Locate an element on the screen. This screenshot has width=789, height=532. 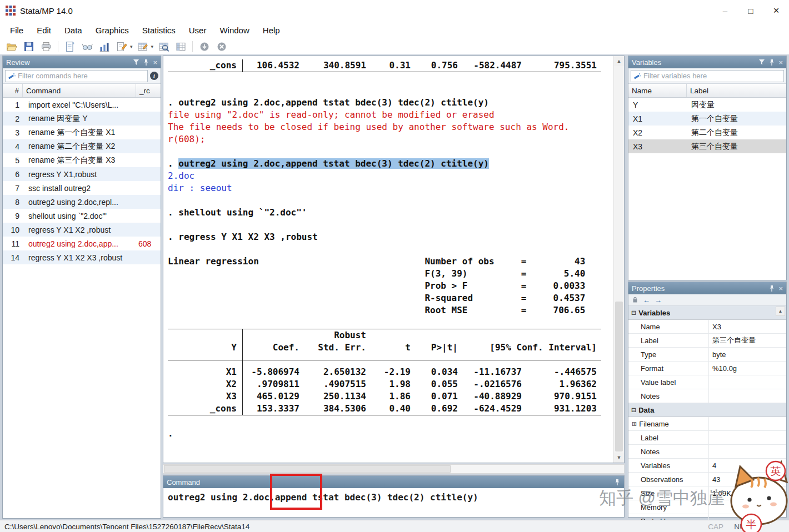
review-row: 2rename 因变量 Y is located at coordinates (82, 119).